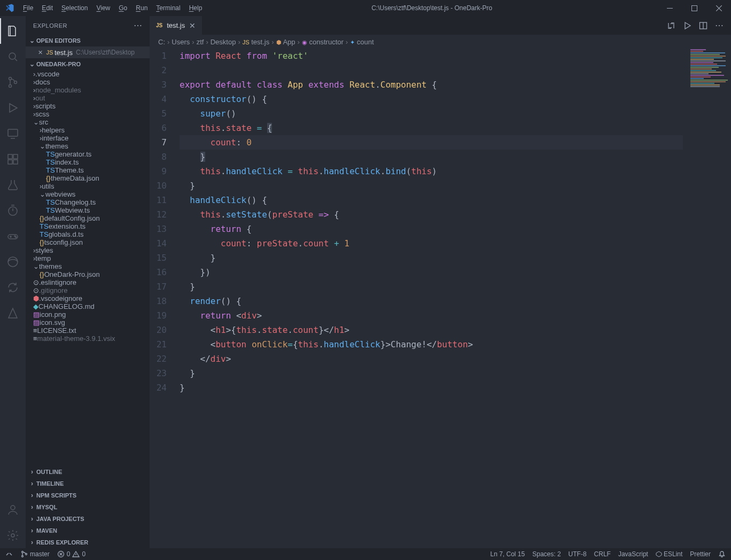 The image size is (731, 560). What do you see at coordinates (578, 554) in the screenshot?
I see `encoding-indicator: UTF-8` at bounding box center [578, 554].